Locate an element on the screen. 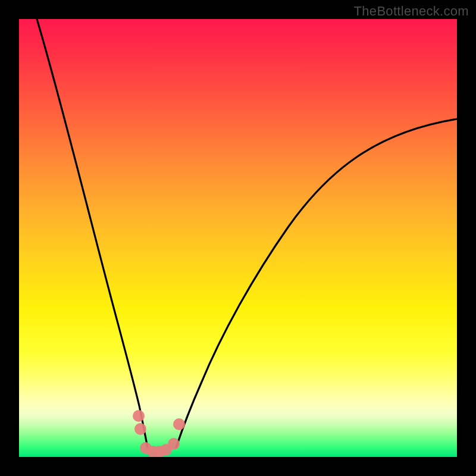  valley-dots-group is located at coordinates (159, 433).